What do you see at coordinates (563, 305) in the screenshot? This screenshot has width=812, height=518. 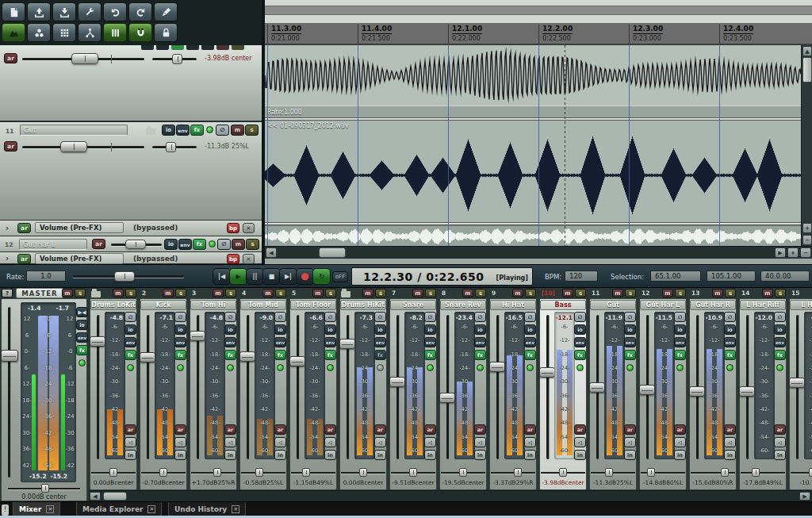 I see `track-name: Bass` at bounding box center [563, 305].